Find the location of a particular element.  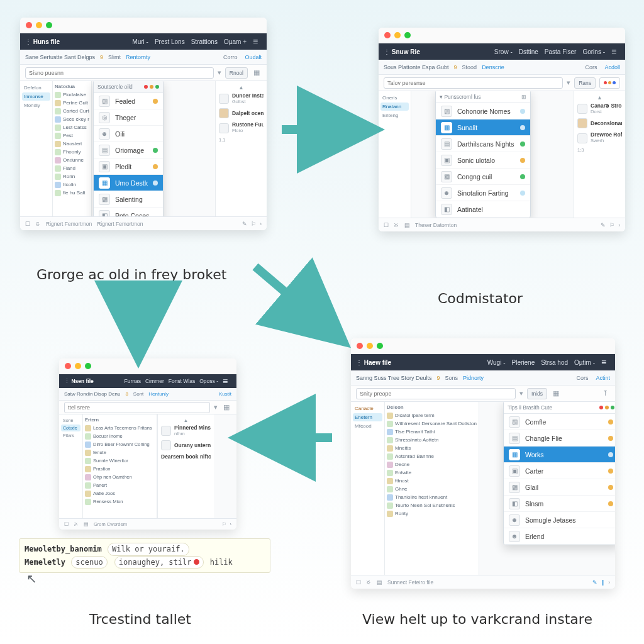

dropdown-item: ◎Theger is located at coordinates (128, 118).